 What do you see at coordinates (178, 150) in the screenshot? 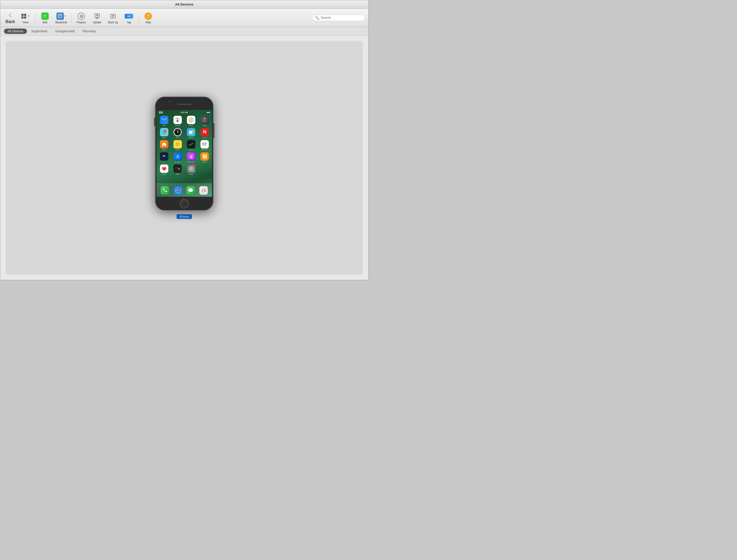
I see `app-notes-label: Notes` at bounding box center [178, 150].